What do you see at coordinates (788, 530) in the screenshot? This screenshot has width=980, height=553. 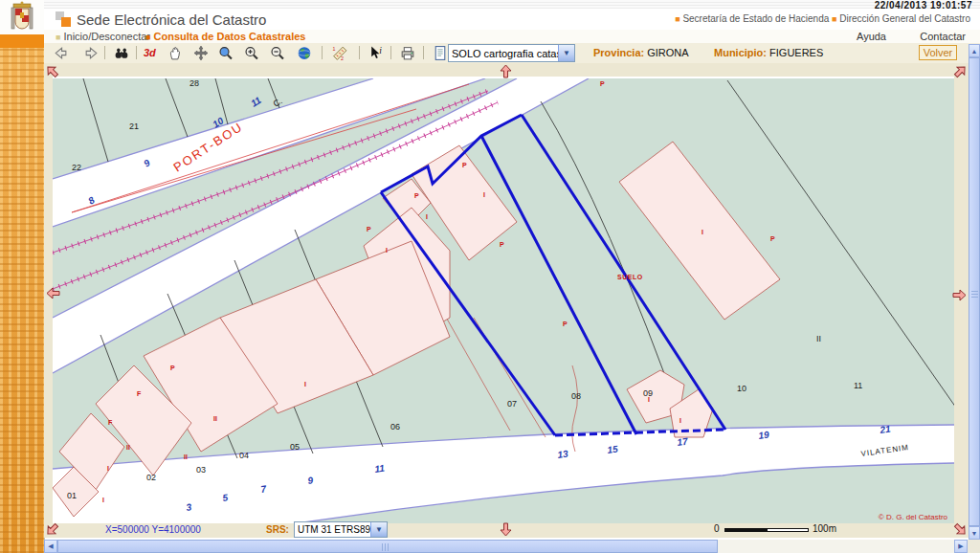 I see `scale-bar-segment` at bounding box center [788, 530].